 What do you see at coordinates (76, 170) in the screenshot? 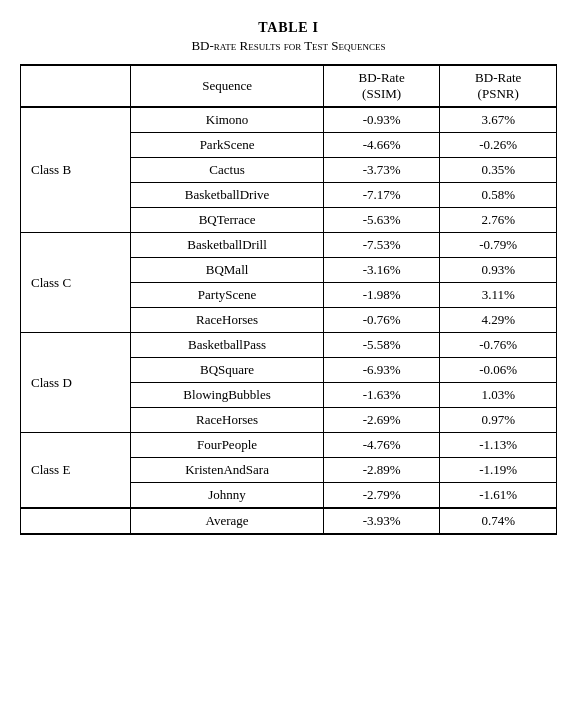
I see `class-cell: Class B` at bounding box center [76, 170].